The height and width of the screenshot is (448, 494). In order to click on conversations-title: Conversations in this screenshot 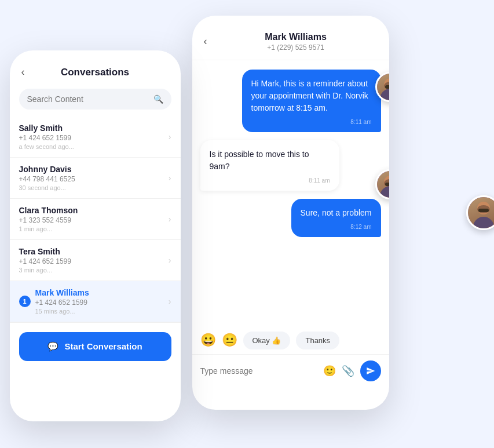, I will do `click(95, 72)`.